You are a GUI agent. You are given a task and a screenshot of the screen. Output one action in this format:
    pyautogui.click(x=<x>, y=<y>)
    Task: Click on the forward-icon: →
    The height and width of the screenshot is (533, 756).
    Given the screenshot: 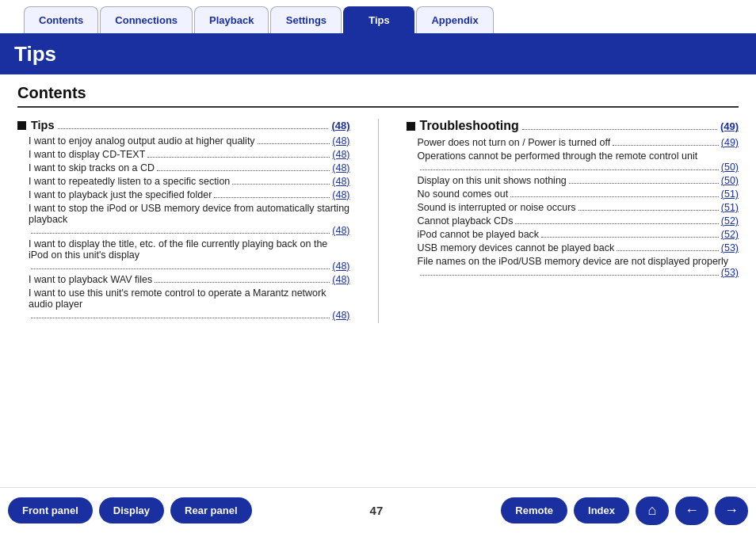 What is the action you would take?
    pyautogui.click(x=731, y=510)
    